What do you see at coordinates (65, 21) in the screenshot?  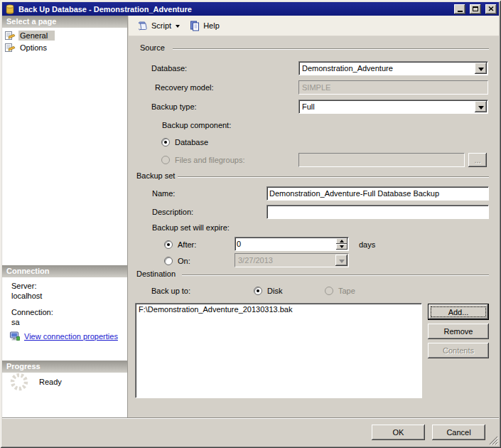 I see `select-a-page-header: Select a page` at bounding box center [65, 21].